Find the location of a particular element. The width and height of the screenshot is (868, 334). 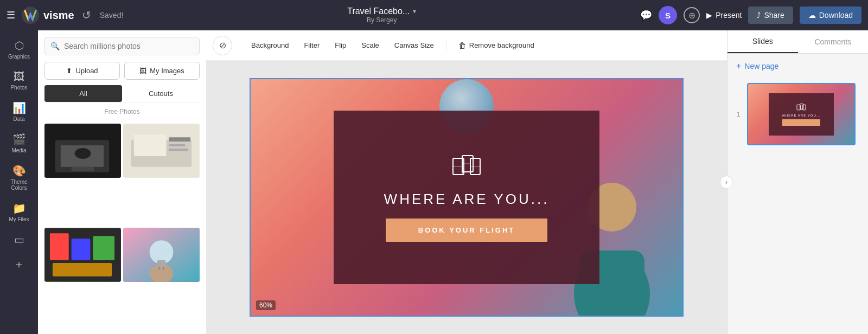

slide-thumb-card: WHERE ARE YOU... is located at coordinates (801, 114).